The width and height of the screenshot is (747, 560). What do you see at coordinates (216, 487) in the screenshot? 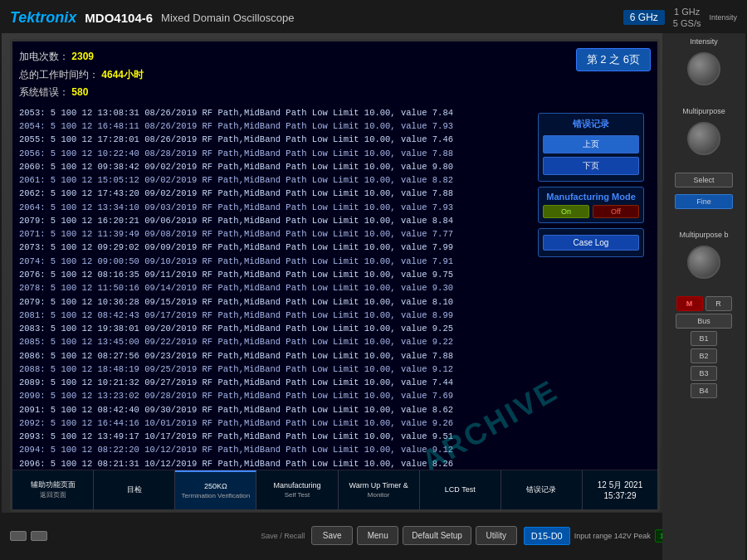
I see `tab-termination-label: 250KΩ` at bounding box center [216, 487].